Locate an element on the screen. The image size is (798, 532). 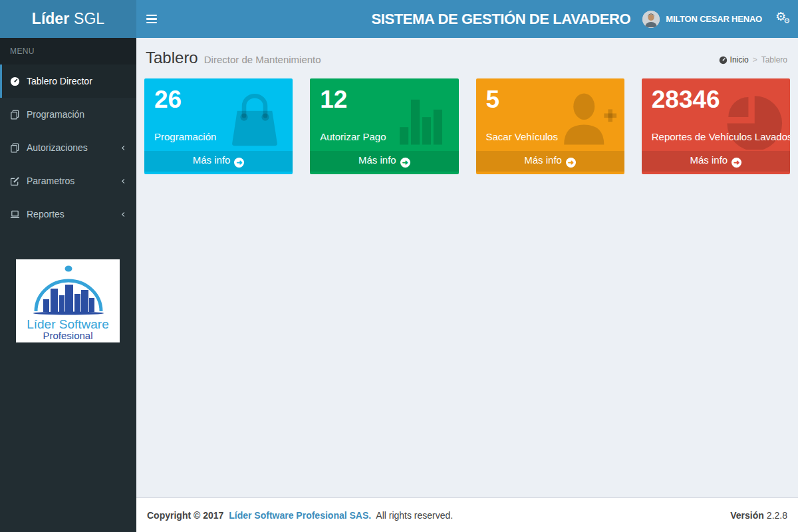
company-logo-line1: Líder Software is located at coordinates (68, 325).